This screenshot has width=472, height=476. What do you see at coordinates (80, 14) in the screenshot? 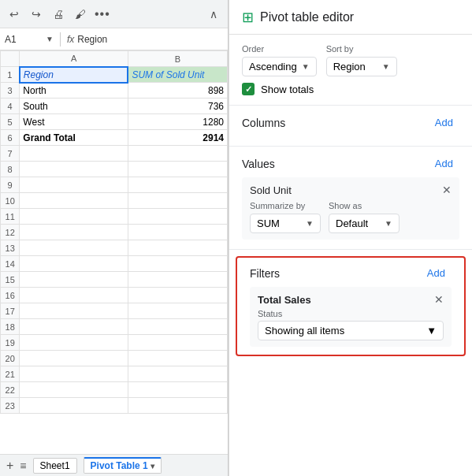
I see `paint-icon: 🖌` at bounding box center [80, 14].